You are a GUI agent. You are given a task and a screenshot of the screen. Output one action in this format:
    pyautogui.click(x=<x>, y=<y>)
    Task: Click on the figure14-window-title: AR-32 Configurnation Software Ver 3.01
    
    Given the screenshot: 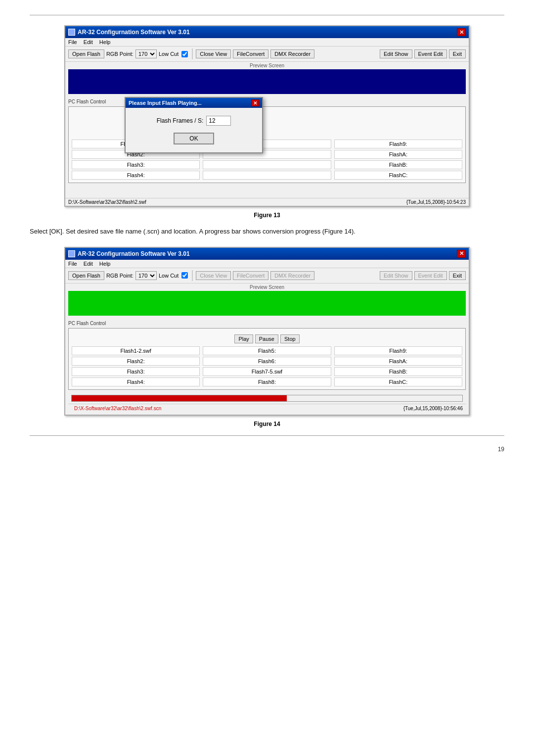 What is the action you would take?
    pyautogui.click(x=134, y=254)
    